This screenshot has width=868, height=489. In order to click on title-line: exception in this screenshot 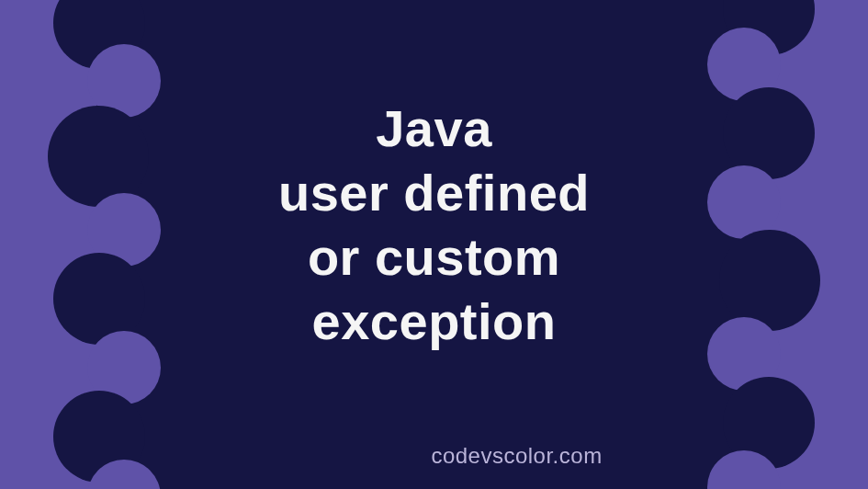, I will do `click(434, 322)`.